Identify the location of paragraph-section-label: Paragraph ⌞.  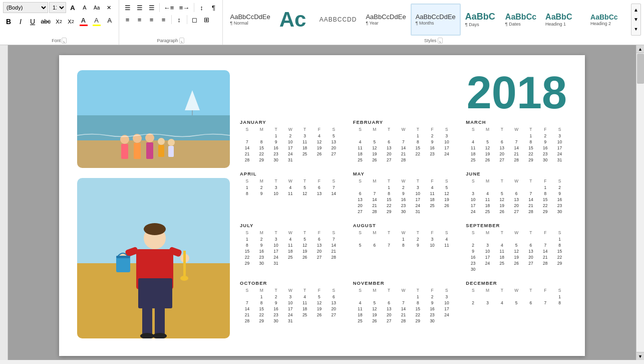
(171, 41).